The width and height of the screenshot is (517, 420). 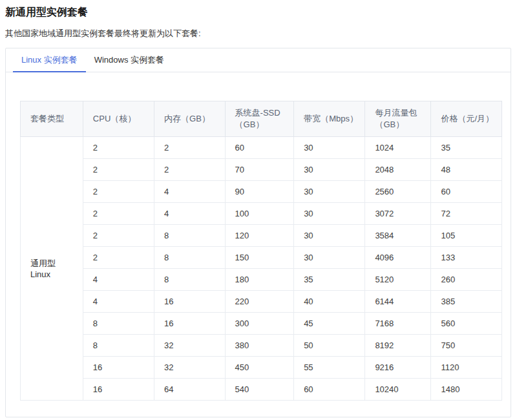 What do you see at coordinates (260, 258) in the screenshot?
I see `table-cell: 150` at bounding box center [260, 258].